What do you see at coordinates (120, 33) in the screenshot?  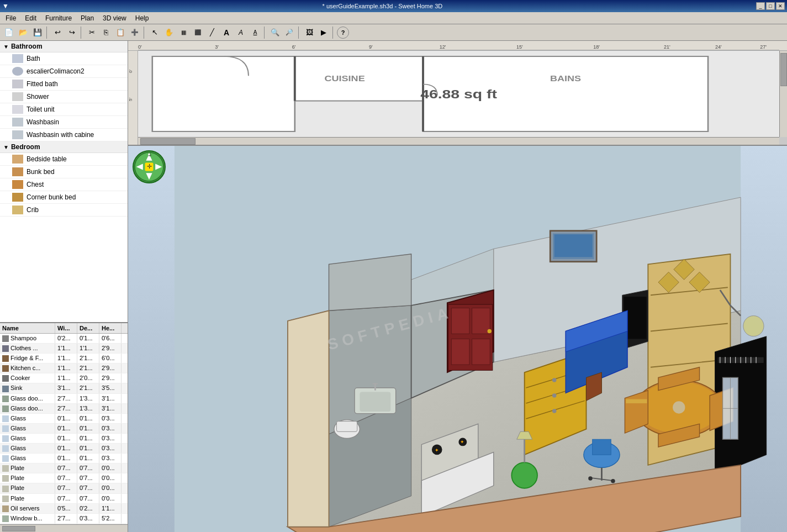 I see `paste-button: 📋` at bounding box center [120, 33].